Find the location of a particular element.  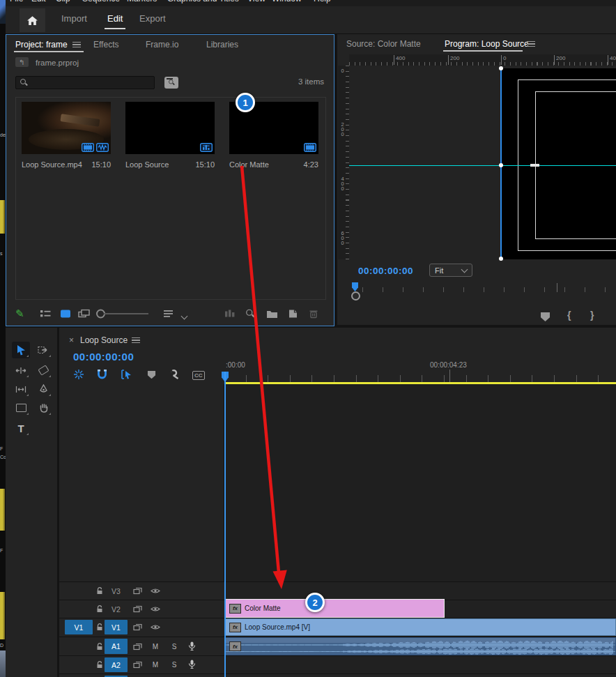

track-lane-a2 is located at coordinates (420, 665).